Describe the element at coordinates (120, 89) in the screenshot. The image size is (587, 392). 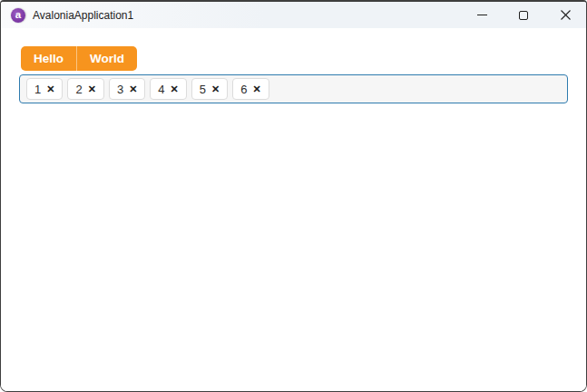
I see `chip-value: 3` at that location.